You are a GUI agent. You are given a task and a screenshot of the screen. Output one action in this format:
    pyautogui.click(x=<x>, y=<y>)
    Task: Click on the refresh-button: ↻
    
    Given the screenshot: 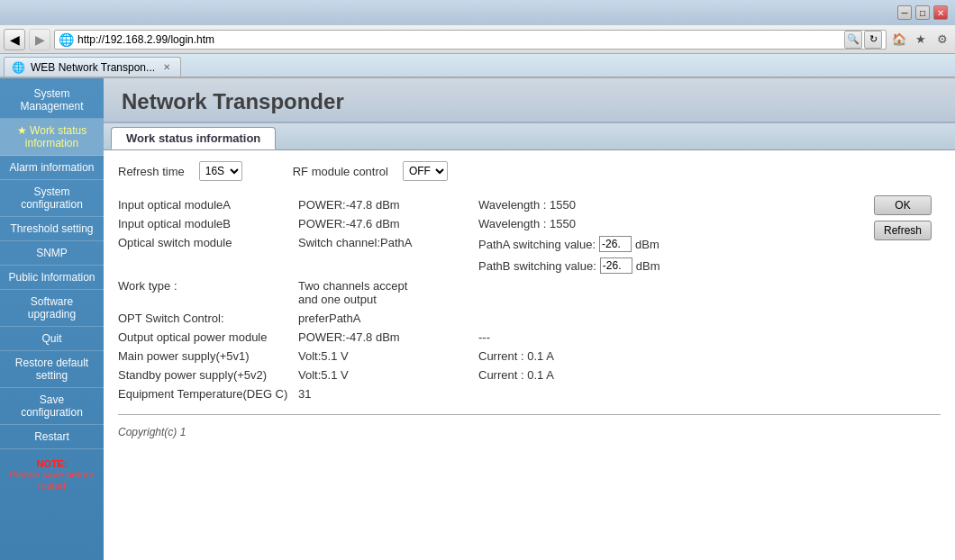 What is the action you would take?
    pyautogui.click(x=873, y=40)
    